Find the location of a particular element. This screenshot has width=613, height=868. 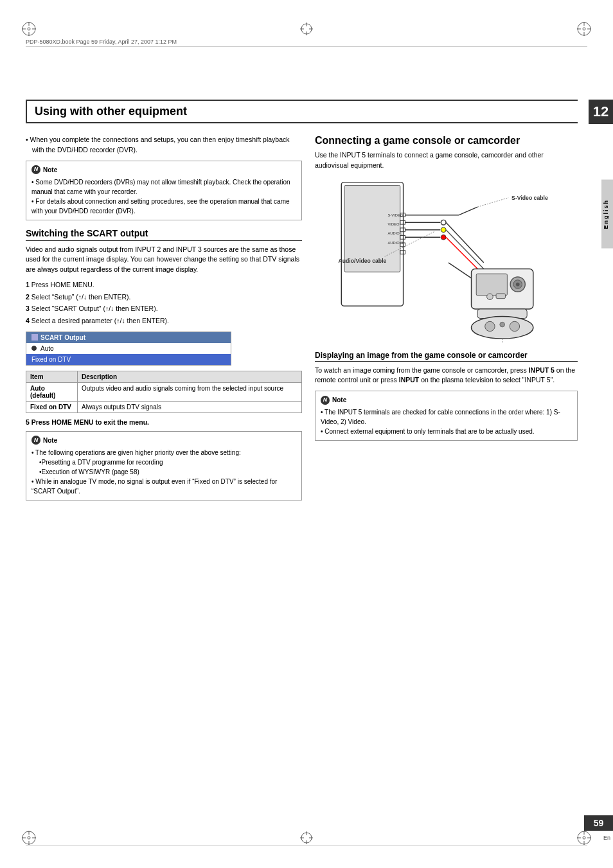

chapter-tab: 12 is located at coordinates (601, 112).